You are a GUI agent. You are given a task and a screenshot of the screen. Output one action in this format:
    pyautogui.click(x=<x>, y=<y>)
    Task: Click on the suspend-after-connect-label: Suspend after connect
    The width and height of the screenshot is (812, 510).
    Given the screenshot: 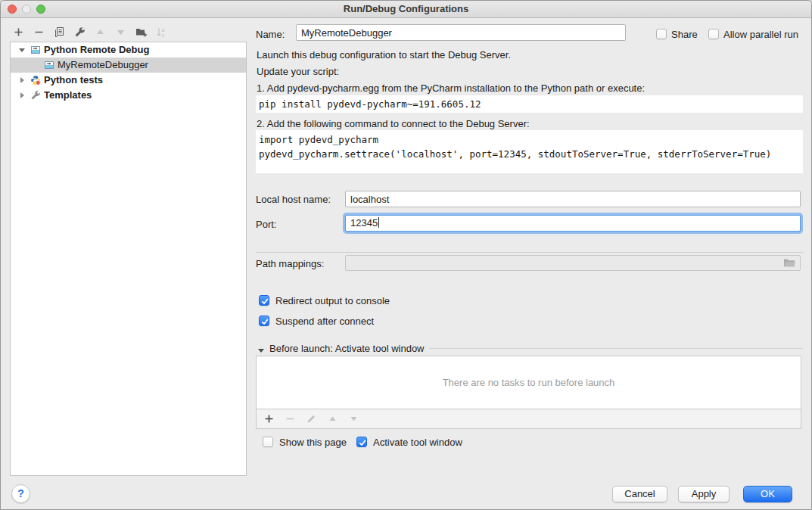 What is the action you would take?
    pyautogui.click(x=325, y=321)
    